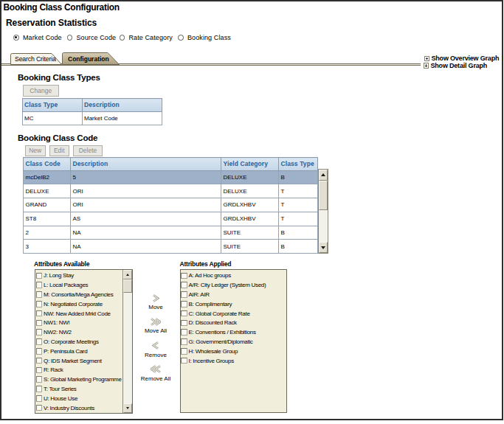 The image size is (504, 424). I want to click on list-item: NW2, so click(84, 332).